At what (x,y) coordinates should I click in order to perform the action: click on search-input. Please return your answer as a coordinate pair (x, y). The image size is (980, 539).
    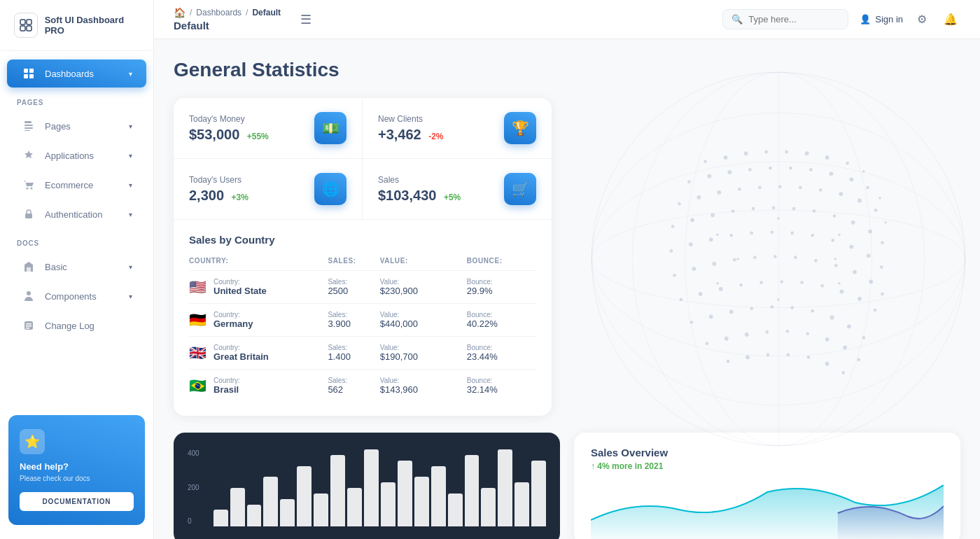
    Looking at the image, I should click on (794, 20).